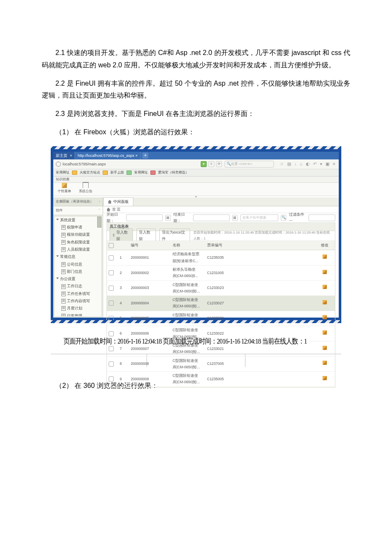 The image size is (392, 555). I want to click on collapse-icon: ‹, so click(100, 202).